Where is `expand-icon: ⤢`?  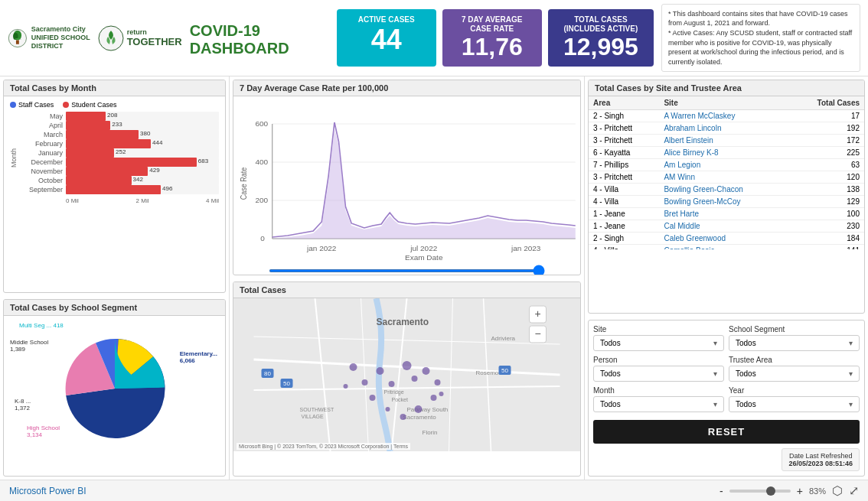 expand-icon: ⤢ is located at coordinates (854, 491).